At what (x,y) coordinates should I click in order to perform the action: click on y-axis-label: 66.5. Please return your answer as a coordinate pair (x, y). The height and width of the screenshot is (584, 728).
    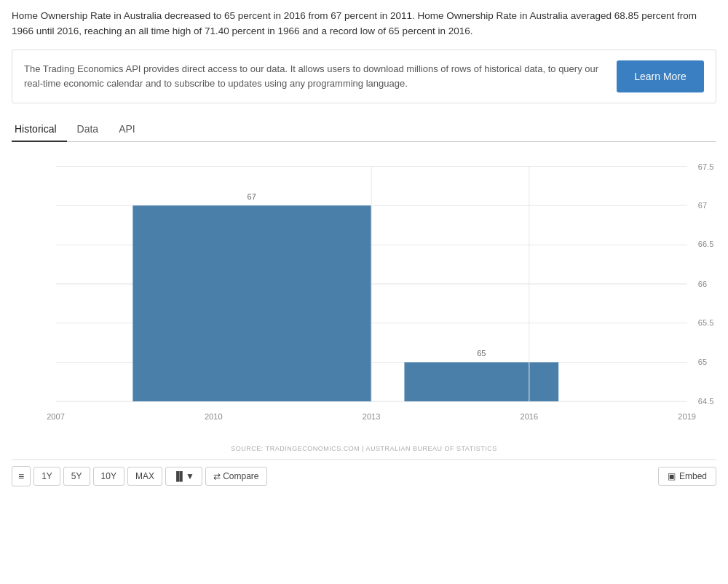
    Looking at the image, I should click on (706, 244).